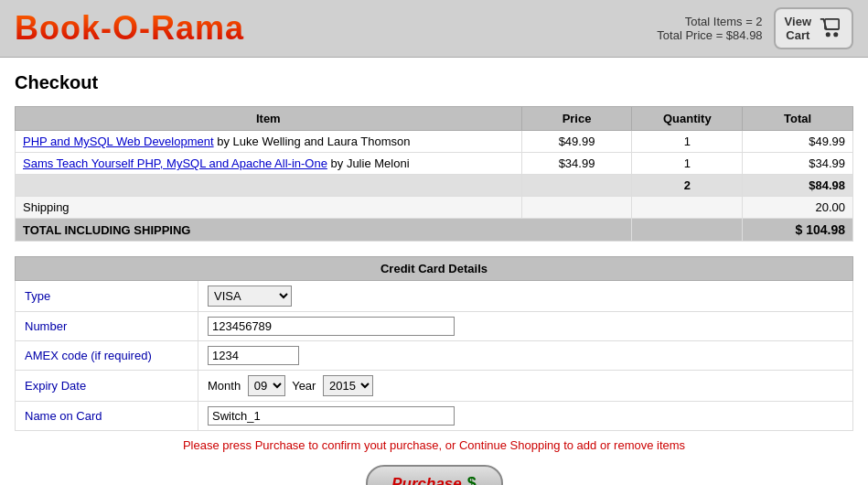 The image size is (868, 485). I want to click on cc-name-label: Name on Card, so click(107, 416).